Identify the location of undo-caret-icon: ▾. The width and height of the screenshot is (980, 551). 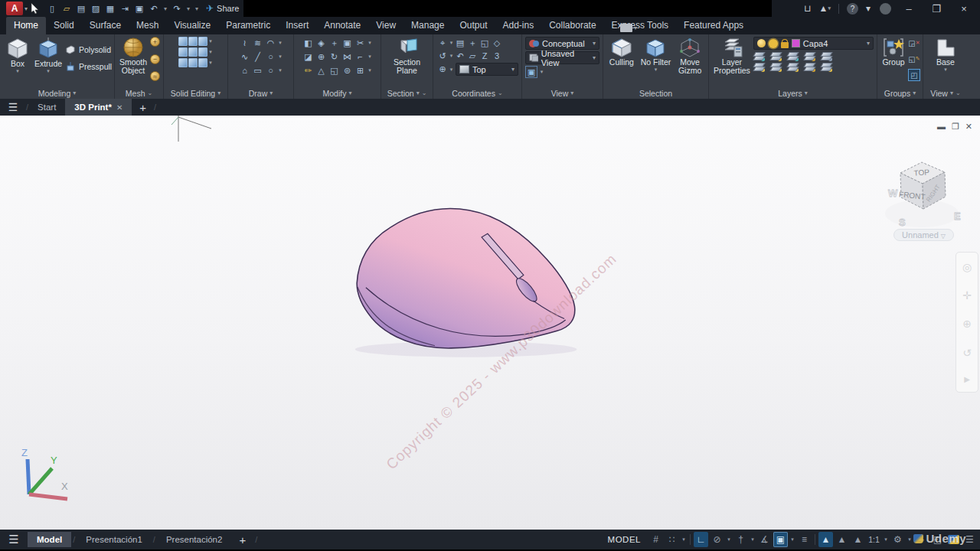
(165, 8).